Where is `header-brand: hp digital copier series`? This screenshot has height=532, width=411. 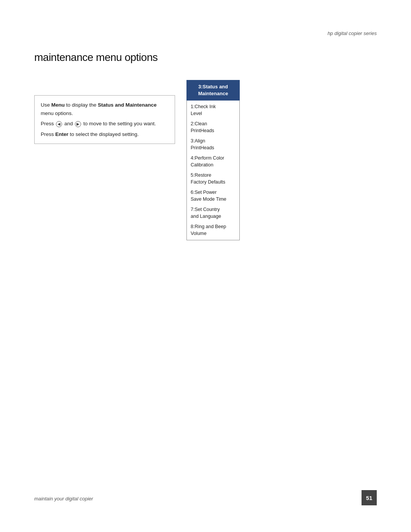
header-brand: hp digital copier series is located at coordinates (352, 34).